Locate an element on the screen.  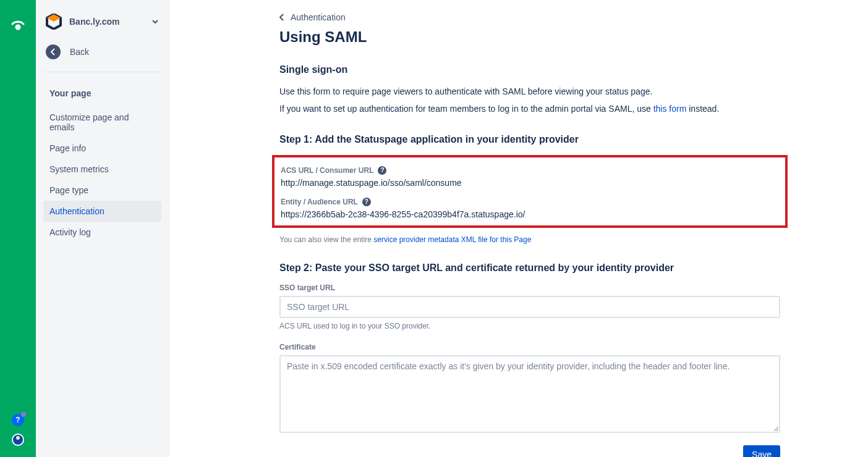
back-label: Back is located at coordinates (79, 52).